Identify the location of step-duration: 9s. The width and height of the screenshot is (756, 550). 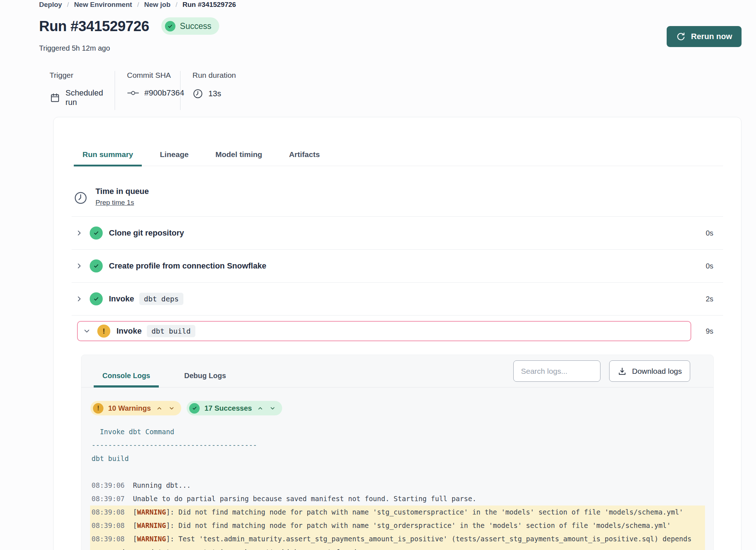
(705, 331).